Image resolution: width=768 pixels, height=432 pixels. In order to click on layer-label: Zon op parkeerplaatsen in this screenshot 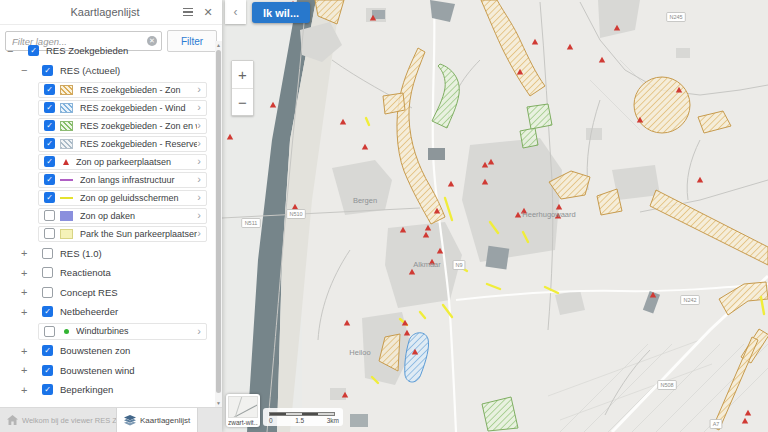, I will do `click(136, 162)`.